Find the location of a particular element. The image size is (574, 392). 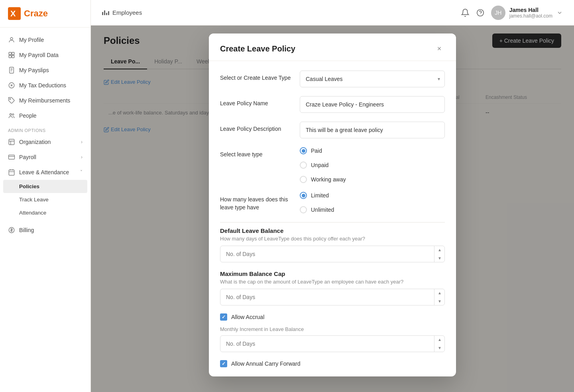

radio-unlimited: Unlimited is located at coordinates (372, 210).